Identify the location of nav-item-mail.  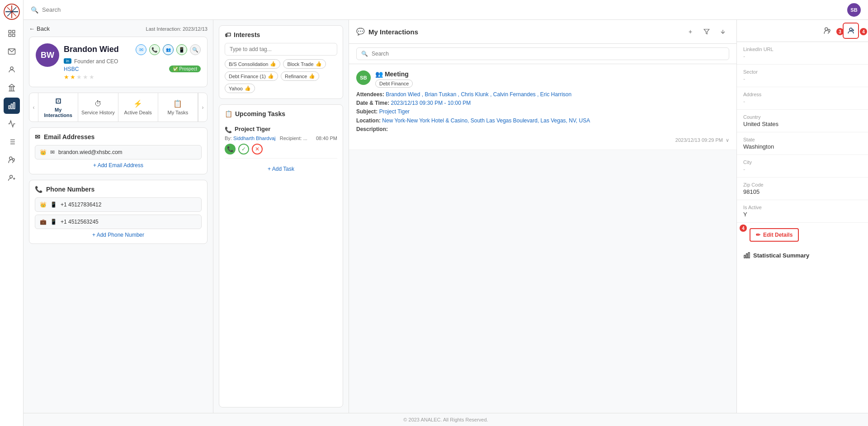
(12, 51).